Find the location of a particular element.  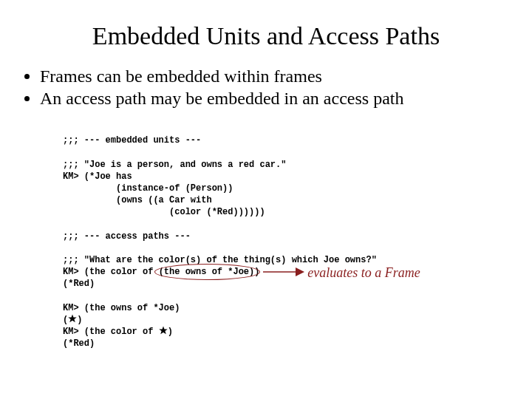

annotation-label: evaluates to a Frame is located at coordinates (364, 273).